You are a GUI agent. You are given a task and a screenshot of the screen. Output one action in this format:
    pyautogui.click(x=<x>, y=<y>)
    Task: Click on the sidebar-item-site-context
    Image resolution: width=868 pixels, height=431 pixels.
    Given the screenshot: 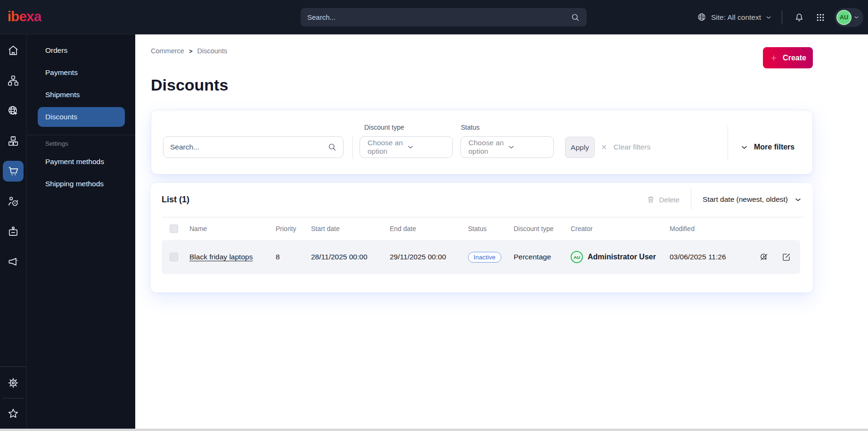 What is the action you would take?
    pyautogui.click(x=13, y=111)
    